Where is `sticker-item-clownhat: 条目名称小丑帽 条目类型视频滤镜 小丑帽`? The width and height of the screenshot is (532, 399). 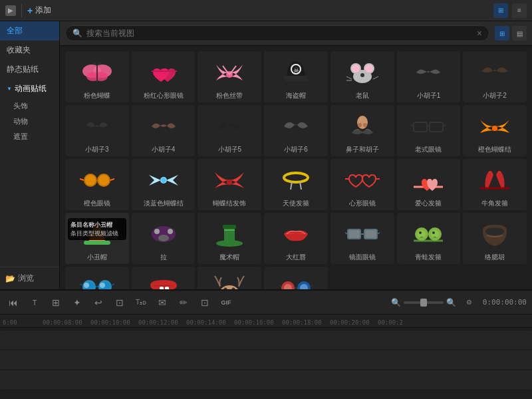
sticker-item-clownhat: 条目名称小丑帽 条目类型视频滤镜 小丑帽 is located at coordinates (97, 238).